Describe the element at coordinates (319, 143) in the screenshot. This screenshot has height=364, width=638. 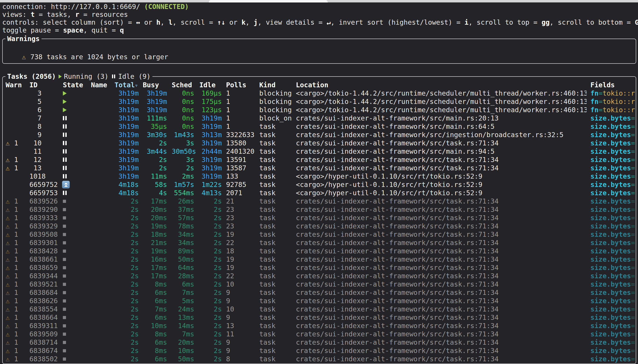
I see `task-row: ⚠1103h19m2s3s3h19m13580taskcrates/sui-in…` at that location.